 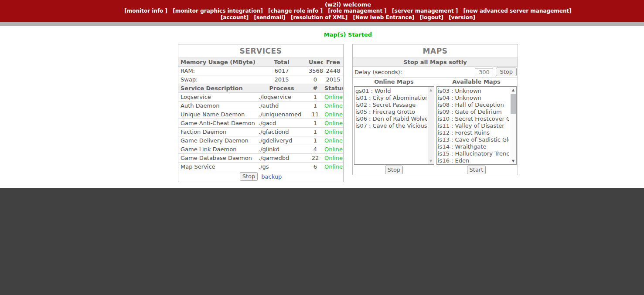 I want to click on maps-footer: Stop Start, so click(x=435, y=170).